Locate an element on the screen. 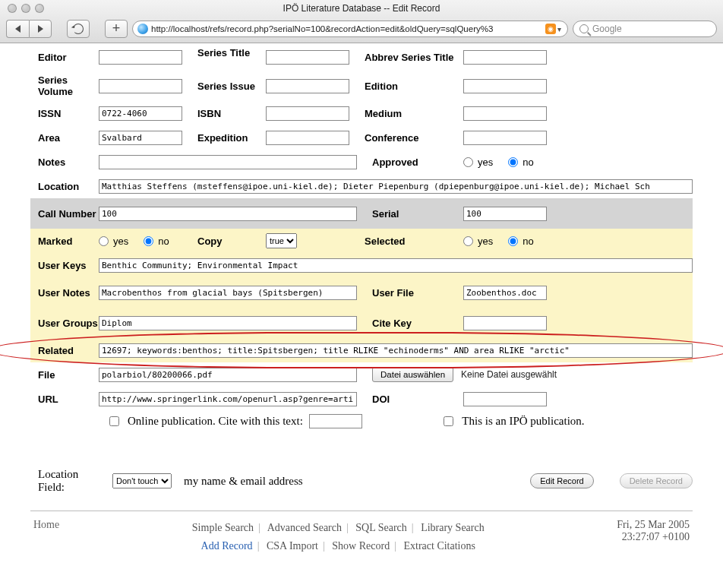 Image resolution: width=723 pixels, height=588 pixels. site-icon is located at coordinates (143, 29).